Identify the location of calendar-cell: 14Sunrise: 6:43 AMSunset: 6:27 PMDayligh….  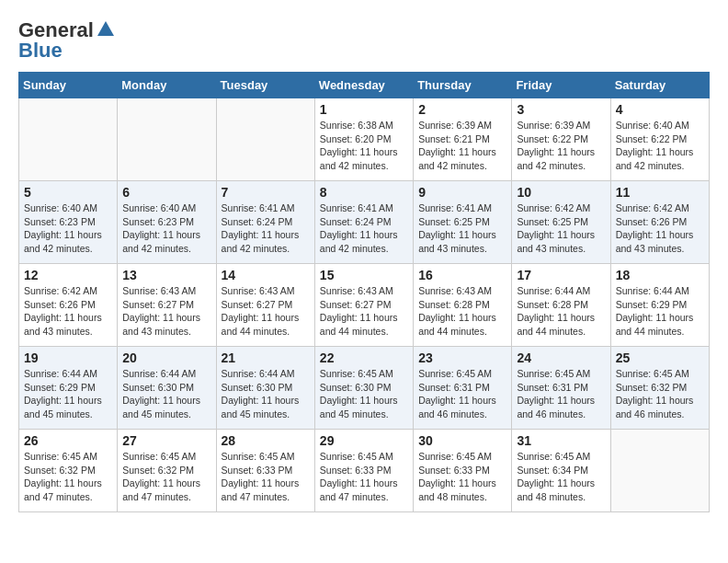
(265, 305).